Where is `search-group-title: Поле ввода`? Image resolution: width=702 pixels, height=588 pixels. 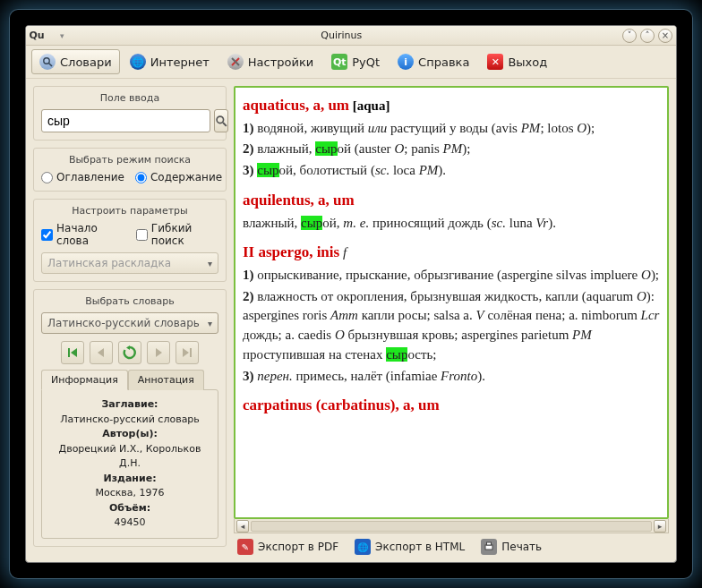
search-group-title: Поле ввода is located at coordinates (130, 98).